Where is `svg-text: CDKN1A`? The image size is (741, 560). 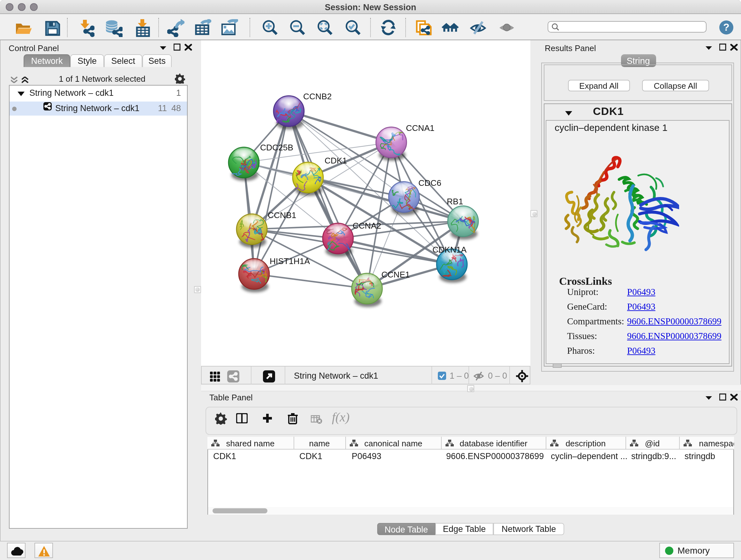
svg-text: CDKN1A is located at coordinates (449, 250).